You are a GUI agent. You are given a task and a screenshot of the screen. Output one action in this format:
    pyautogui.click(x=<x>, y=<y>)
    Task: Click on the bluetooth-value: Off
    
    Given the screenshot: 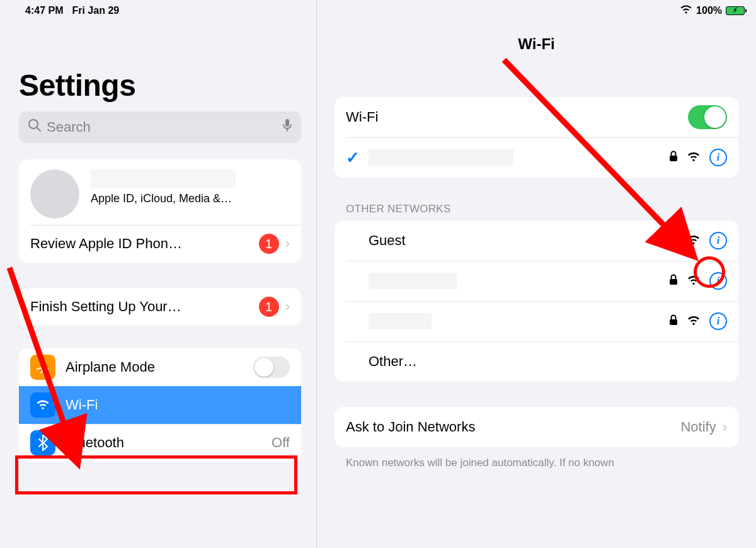 What is the action you would take?
    pyautogui.click(x=281, y=443)
    